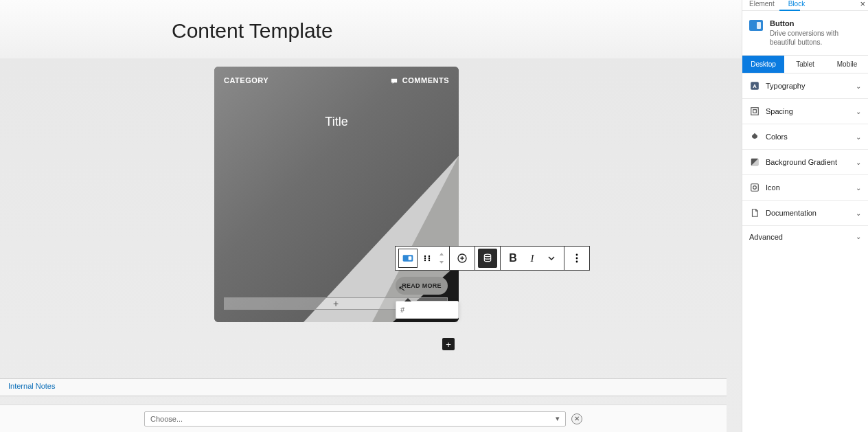 The height and width of the screenshot is (432, 868). Describe the element at coordinates (363, 387) in the screenshot. I see `footer-bar: Internal Notes` at that location.